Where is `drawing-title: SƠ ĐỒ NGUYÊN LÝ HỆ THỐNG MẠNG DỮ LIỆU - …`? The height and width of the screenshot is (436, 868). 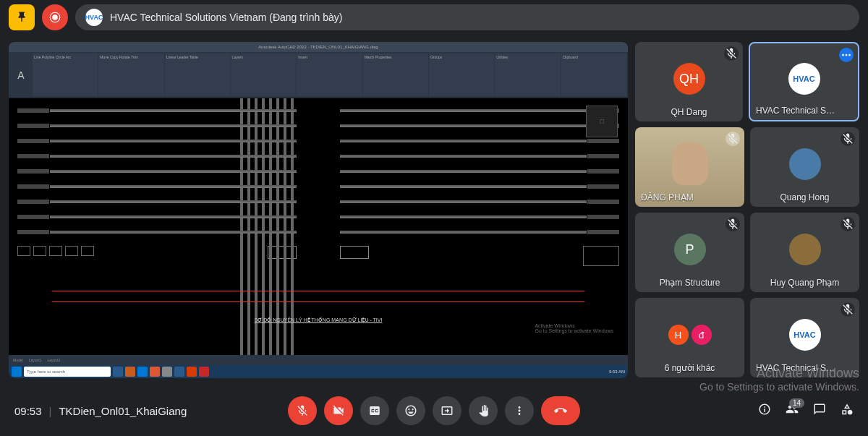 drawing-title: SƠ ĐỒ NGUYÊN LÝ HỆ THỐNG MẠNG DỮ LIỆU - … is located at coordinates (318, 320).